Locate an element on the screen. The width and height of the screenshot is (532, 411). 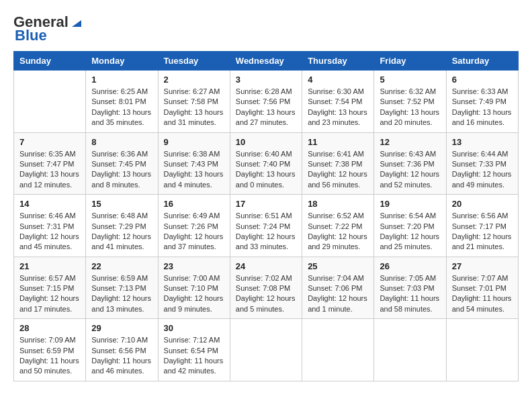
day-number: 15 is located at coordinates (122, 204).